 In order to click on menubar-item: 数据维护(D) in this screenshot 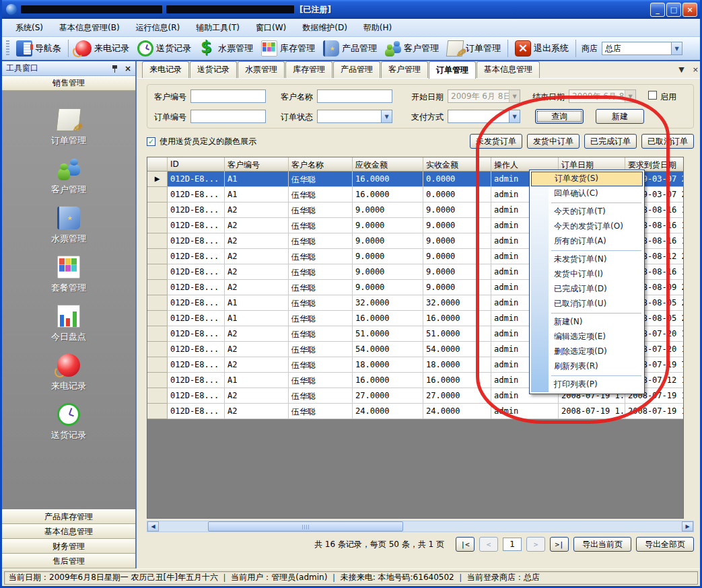, I will do `click(324, 28)`.